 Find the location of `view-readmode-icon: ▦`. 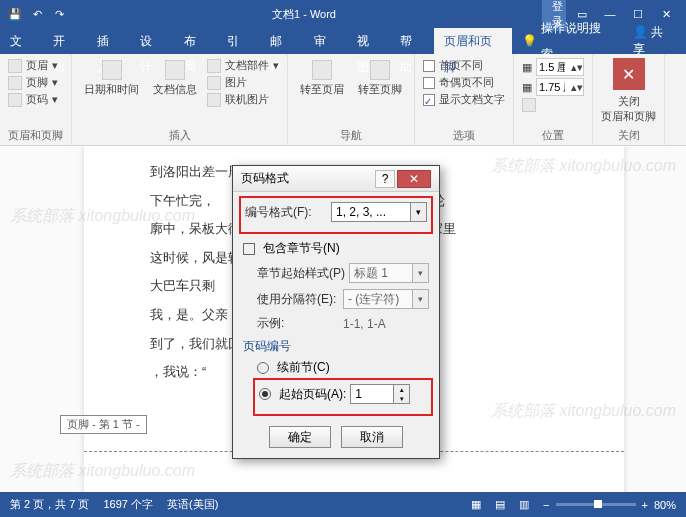

view-readmode-icon: ▦ is located at coordinates (476, 504).